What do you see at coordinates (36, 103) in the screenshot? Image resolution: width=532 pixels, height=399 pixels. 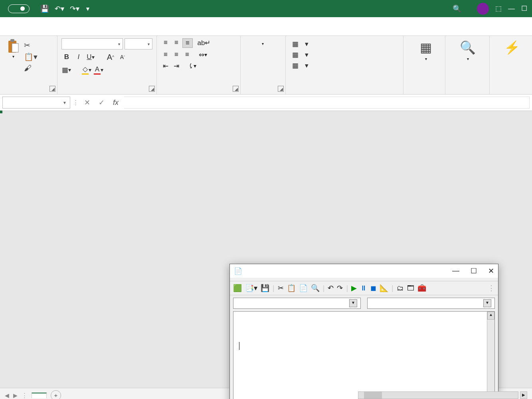 I see `name-box: ▼` at bounding box center [36, 103].